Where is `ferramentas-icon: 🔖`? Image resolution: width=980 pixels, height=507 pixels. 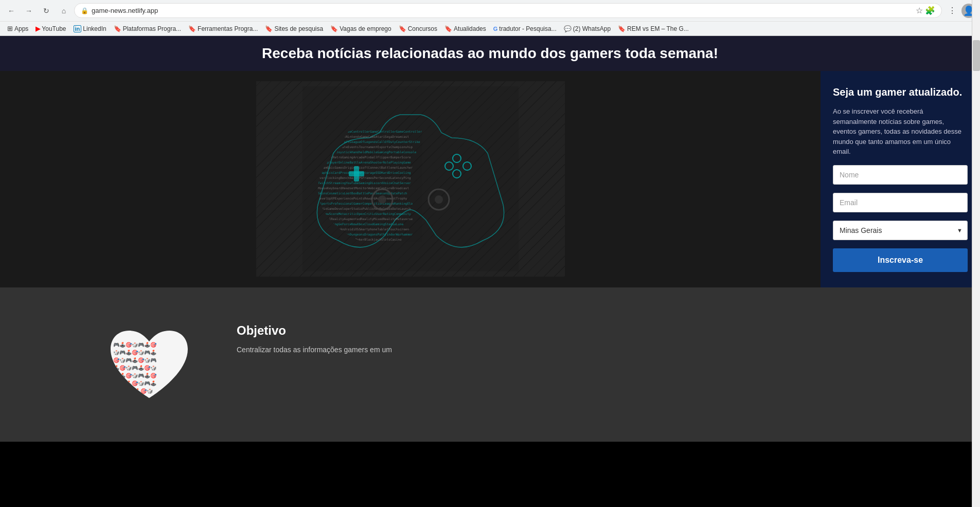 ferramentas-icon: 🔖 is located at coordinates (192, 29).